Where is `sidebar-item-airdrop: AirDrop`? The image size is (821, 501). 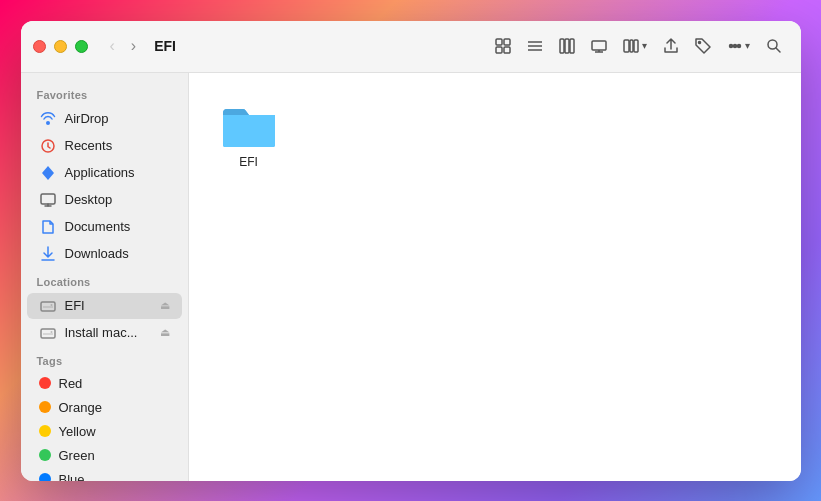 sidebar-item-airdrop: AirDrop is located at coordinates (104, 119).